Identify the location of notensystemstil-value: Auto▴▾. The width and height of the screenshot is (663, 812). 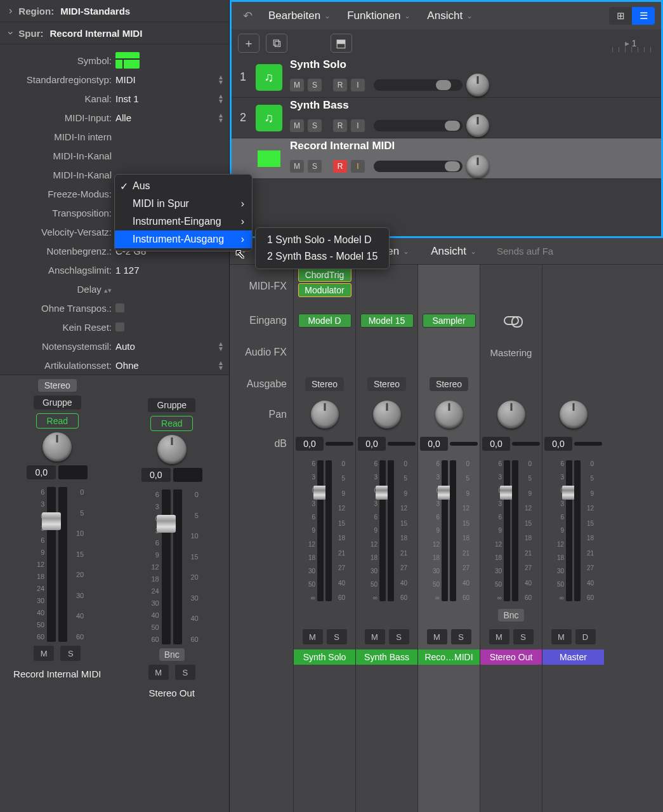
(173, 347).